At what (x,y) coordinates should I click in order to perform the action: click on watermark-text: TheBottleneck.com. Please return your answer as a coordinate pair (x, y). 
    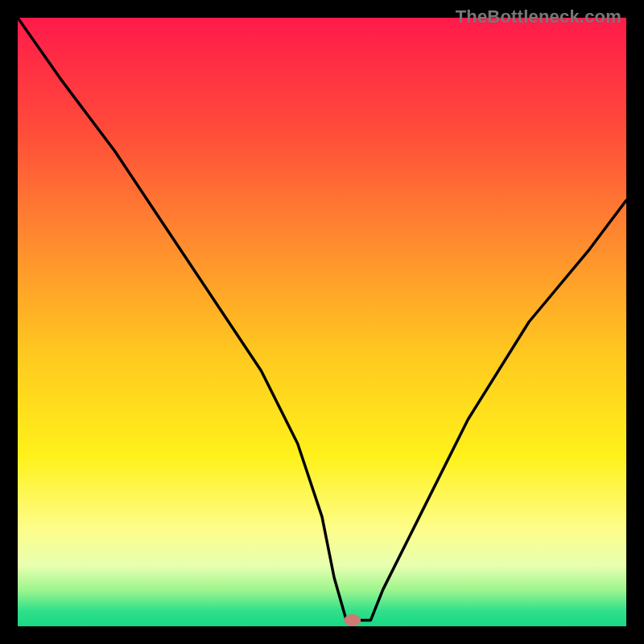
    Looking at the image, I should click on (539, 17).